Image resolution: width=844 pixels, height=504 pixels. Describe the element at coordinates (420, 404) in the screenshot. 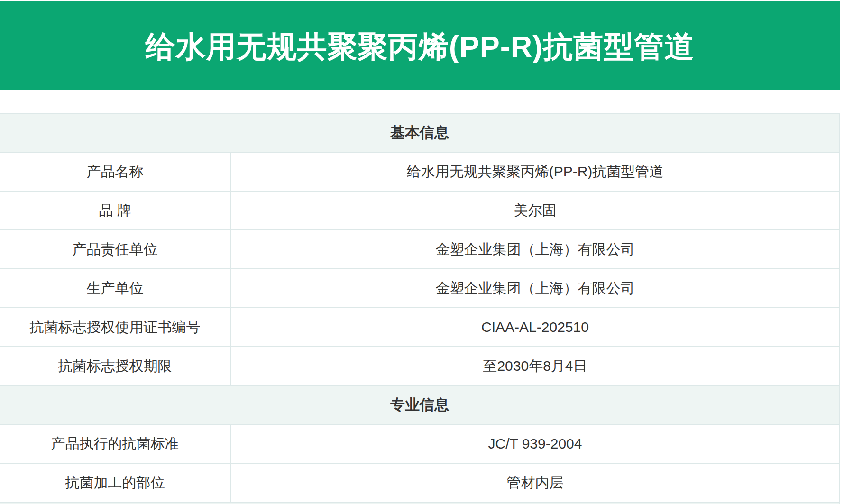

I see `section-header-professional-info: 专业信息` at that location.